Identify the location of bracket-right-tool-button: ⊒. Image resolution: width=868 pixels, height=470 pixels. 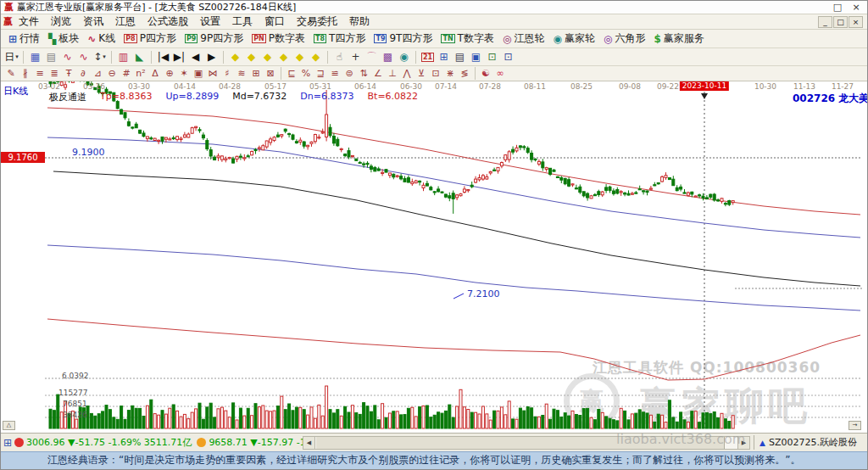
(320, 73).